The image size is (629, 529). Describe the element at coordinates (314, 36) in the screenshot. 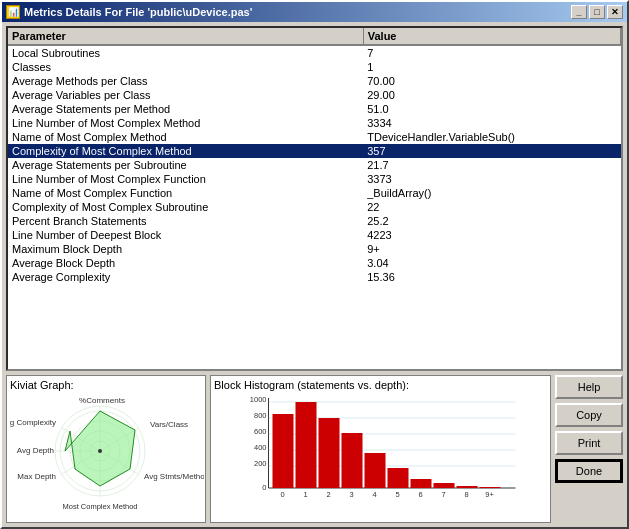

I see `table-header-row: Parameter Value` at that location.